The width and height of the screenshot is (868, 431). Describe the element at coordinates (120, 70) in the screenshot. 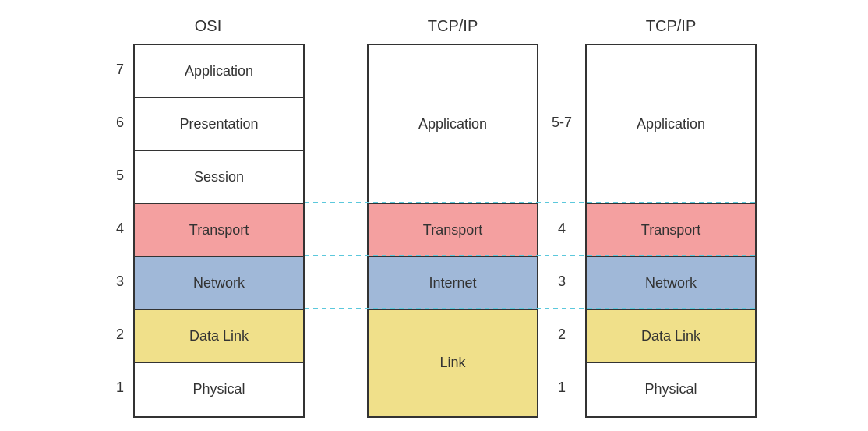

I see `osi-num-7: 7` at that location.